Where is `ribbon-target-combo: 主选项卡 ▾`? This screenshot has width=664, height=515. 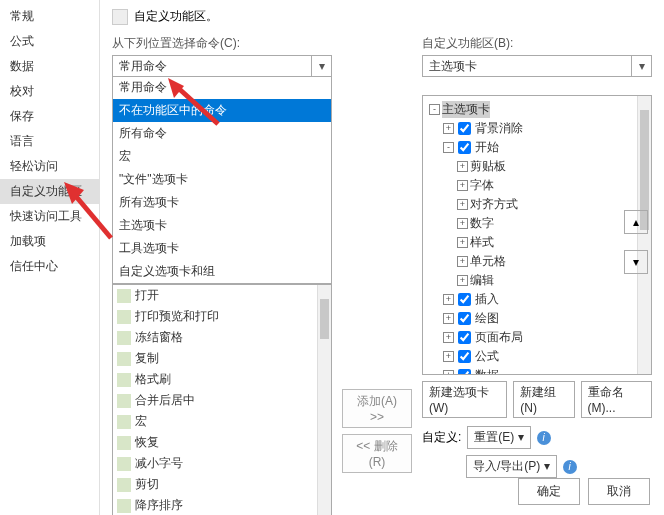 ribbon-target-combo: 主选项卡 ▾ is located at coordinates (537, 66).